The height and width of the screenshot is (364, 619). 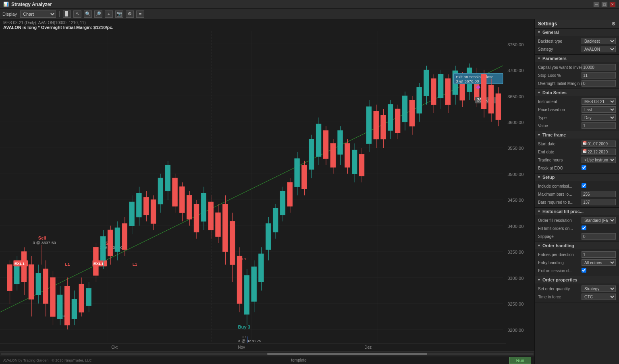 I want to click on svg-text: EXL1, so click(x=99, y=263).